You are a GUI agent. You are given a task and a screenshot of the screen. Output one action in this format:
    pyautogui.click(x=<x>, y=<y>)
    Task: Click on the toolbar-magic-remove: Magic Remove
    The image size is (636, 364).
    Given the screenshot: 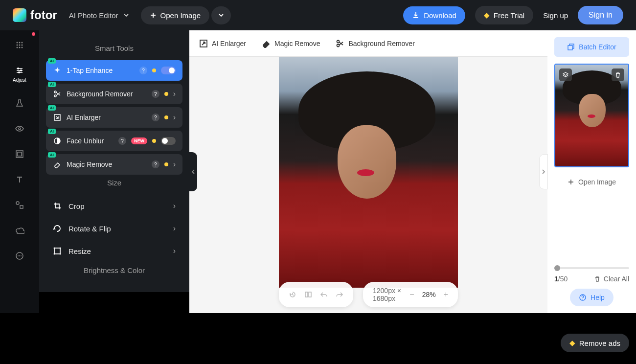 What is the action you would take?
    pyautogui.click(x=291, y=44)
    